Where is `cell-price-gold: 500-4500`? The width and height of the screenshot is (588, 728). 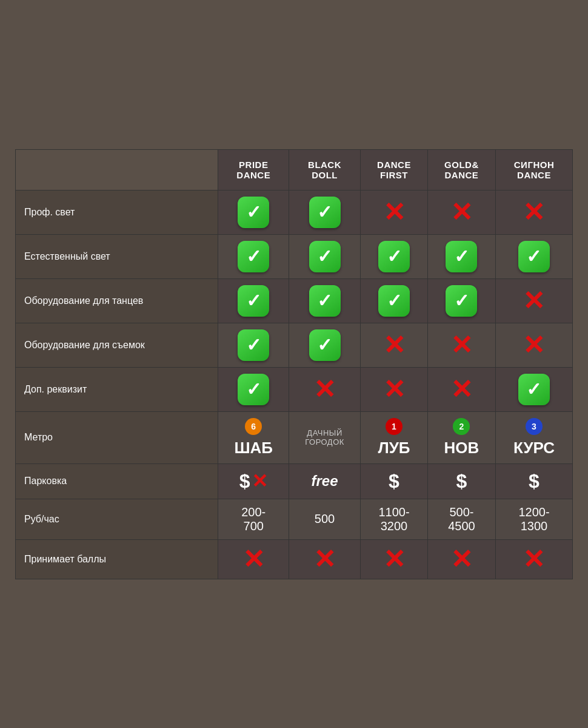 cell-price-gold: 500-4500 is located at coordinates (461, 519).